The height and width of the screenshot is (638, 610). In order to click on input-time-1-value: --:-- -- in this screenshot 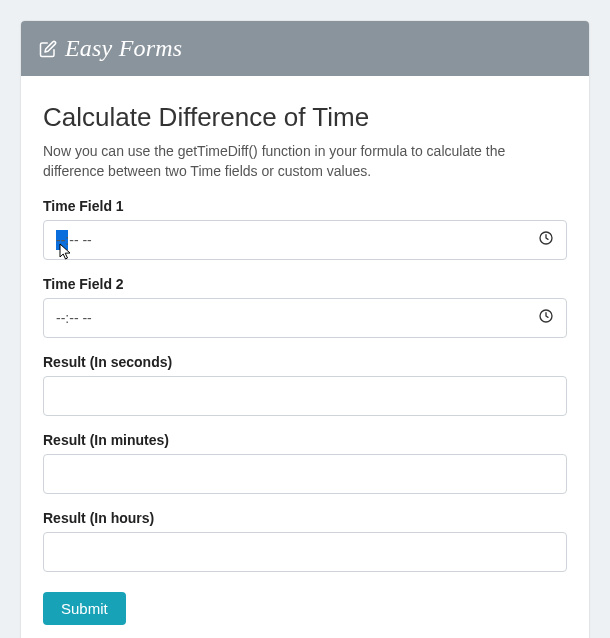, I will do `click(297, 240)`.